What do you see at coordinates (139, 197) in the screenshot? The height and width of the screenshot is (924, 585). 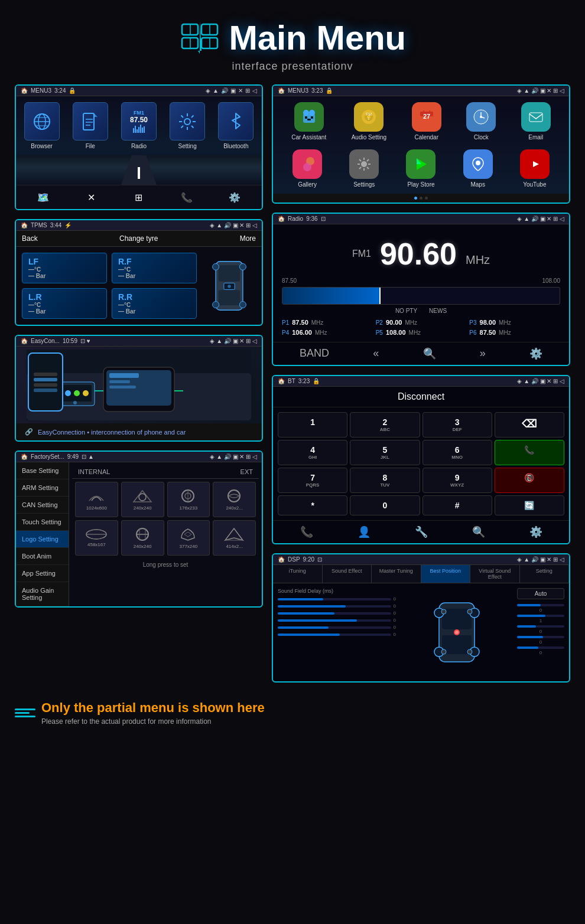 I see `nav-grid: ⊞` at bounding box center [139, 197].